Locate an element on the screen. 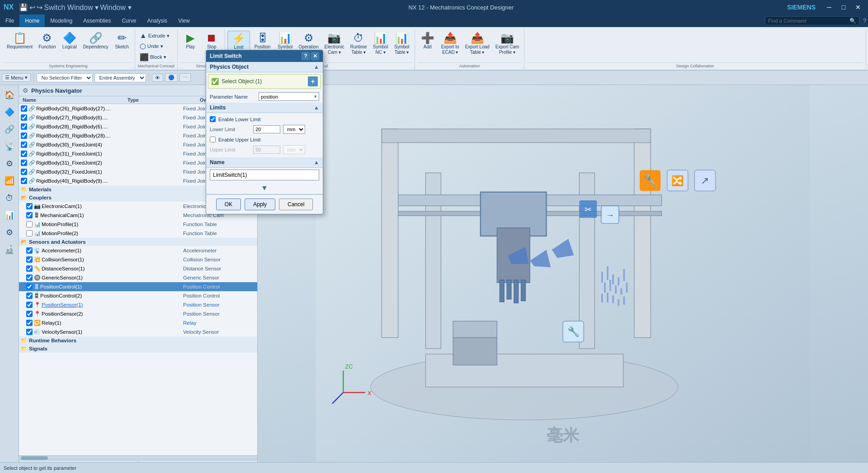 The image size is (868, 473). extrude-button: ▲ Extrude ▾ is located at coordinates (155, 36).